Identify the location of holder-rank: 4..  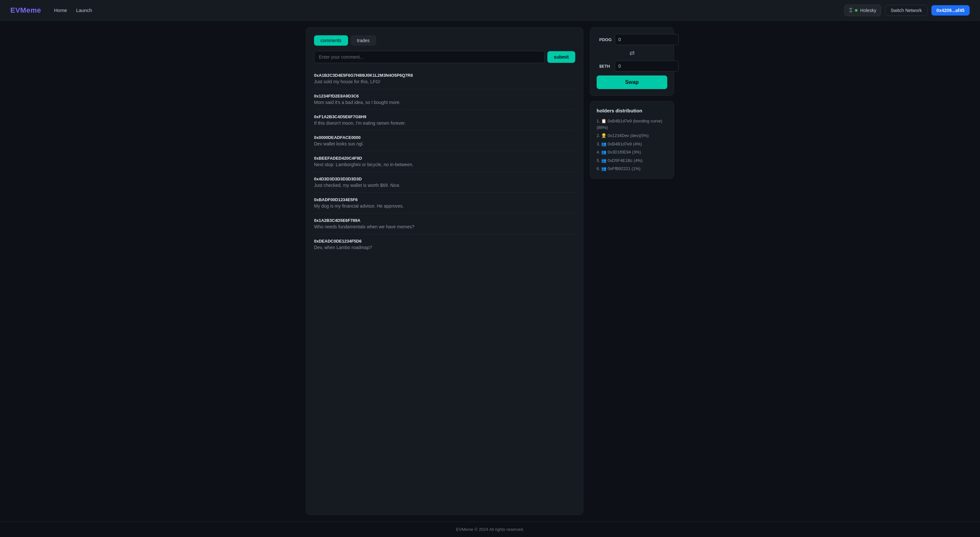
(599, 152).